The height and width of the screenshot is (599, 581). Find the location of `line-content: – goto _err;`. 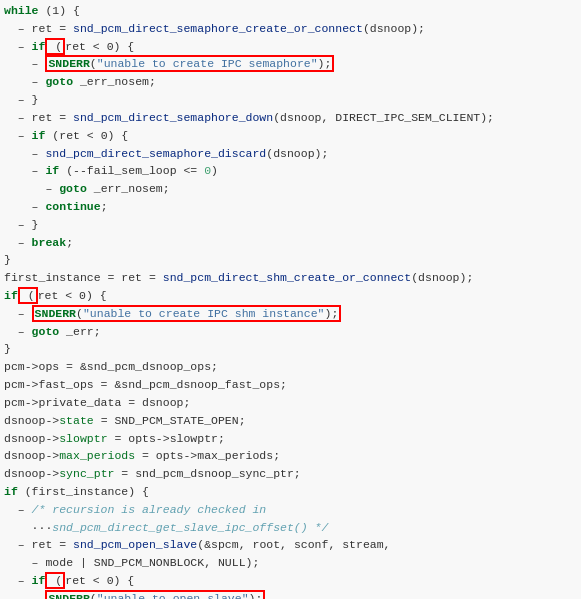

line-content: – goto _err; is located at coordinates (290, 332).